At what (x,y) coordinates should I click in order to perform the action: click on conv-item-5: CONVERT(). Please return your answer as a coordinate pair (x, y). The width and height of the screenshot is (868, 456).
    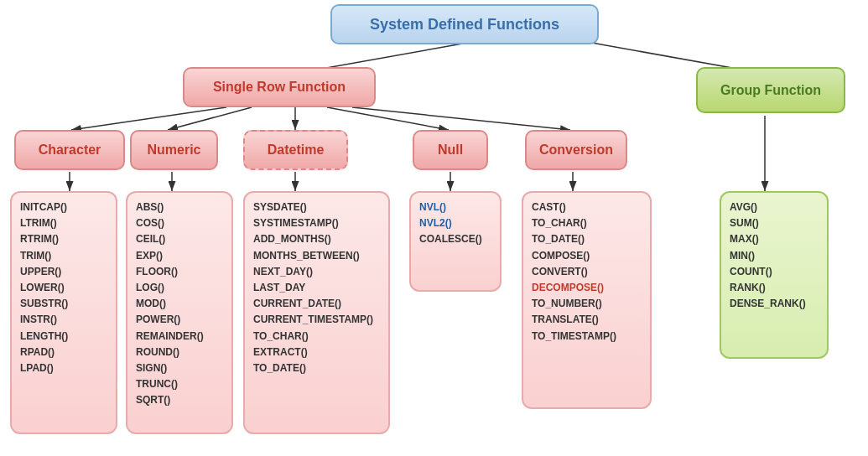
    Looking at the image, I should click on (560, 272).